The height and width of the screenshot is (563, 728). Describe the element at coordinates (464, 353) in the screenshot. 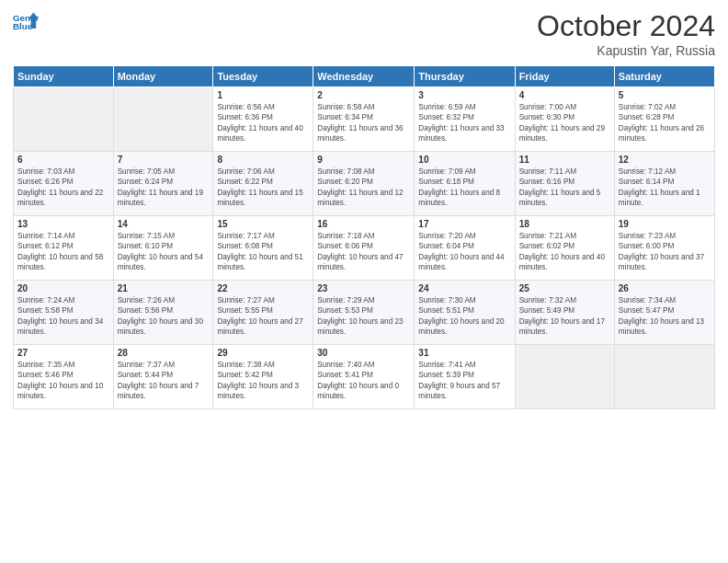

I see `day-number: 31` at that location.